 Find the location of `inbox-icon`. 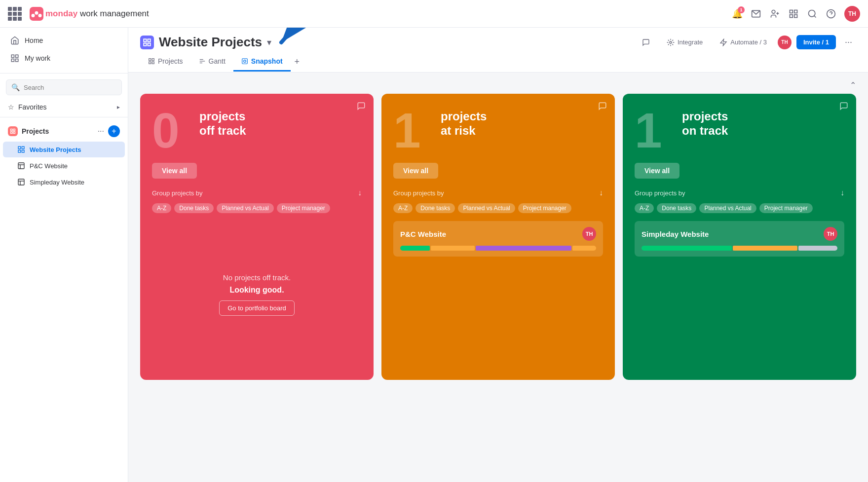

inbox-icon is located at coordinates (756, 14).